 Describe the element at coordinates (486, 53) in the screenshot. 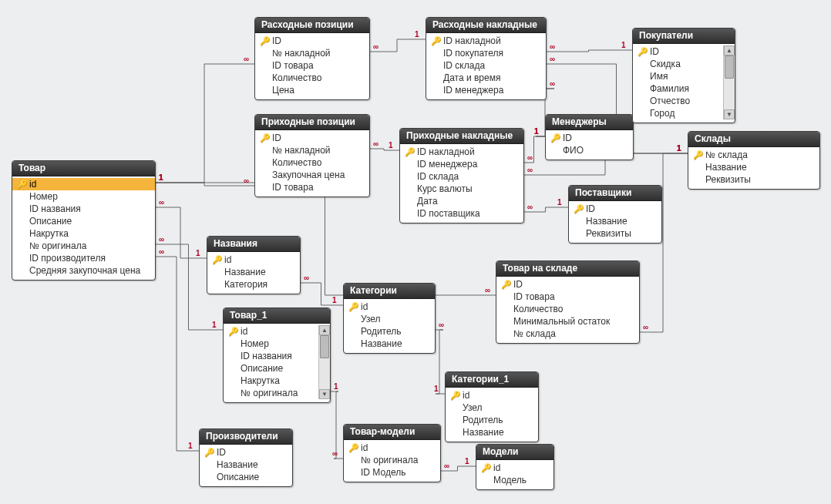

I see `table-field: 🔑ID покупателя` at that location.